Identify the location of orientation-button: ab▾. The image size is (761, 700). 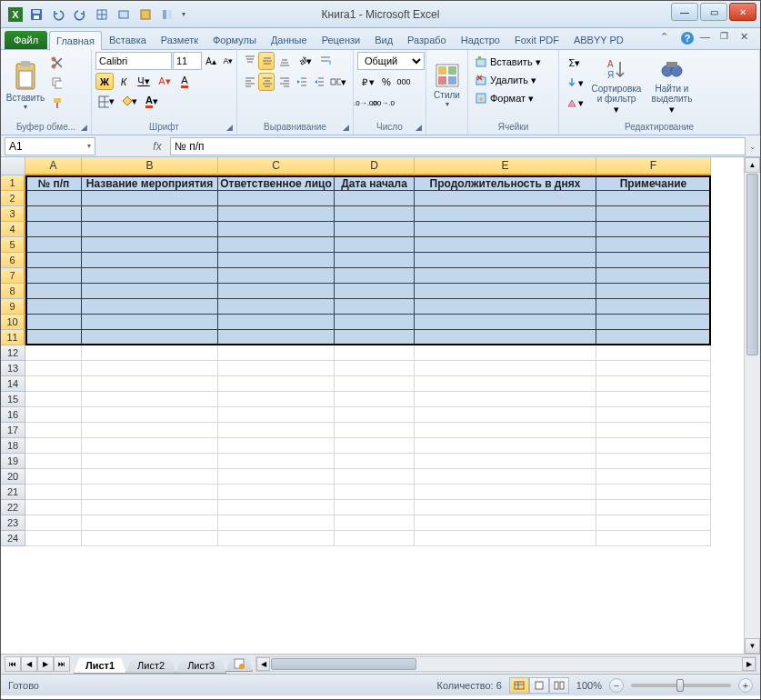
(304, 61).